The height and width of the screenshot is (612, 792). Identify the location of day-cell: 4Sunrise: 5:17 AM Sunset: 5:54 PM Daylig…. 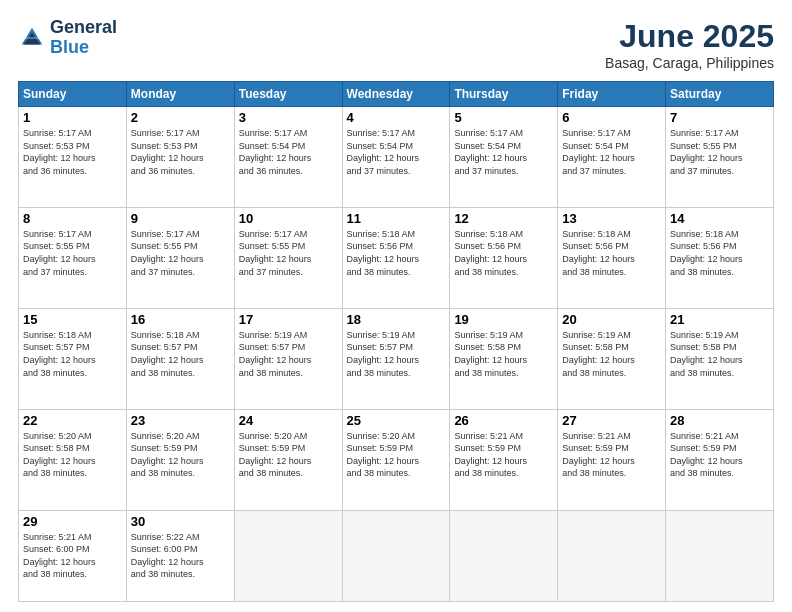
(396, 158).